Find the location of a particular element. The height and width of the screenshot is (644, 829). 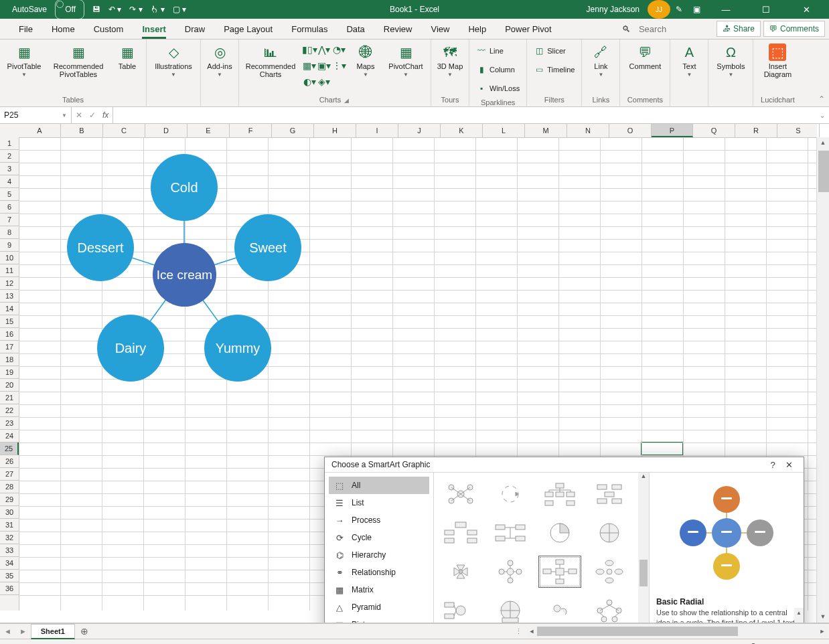

pagebreak-view-button: ◫ is located at coordinates (695, 643).